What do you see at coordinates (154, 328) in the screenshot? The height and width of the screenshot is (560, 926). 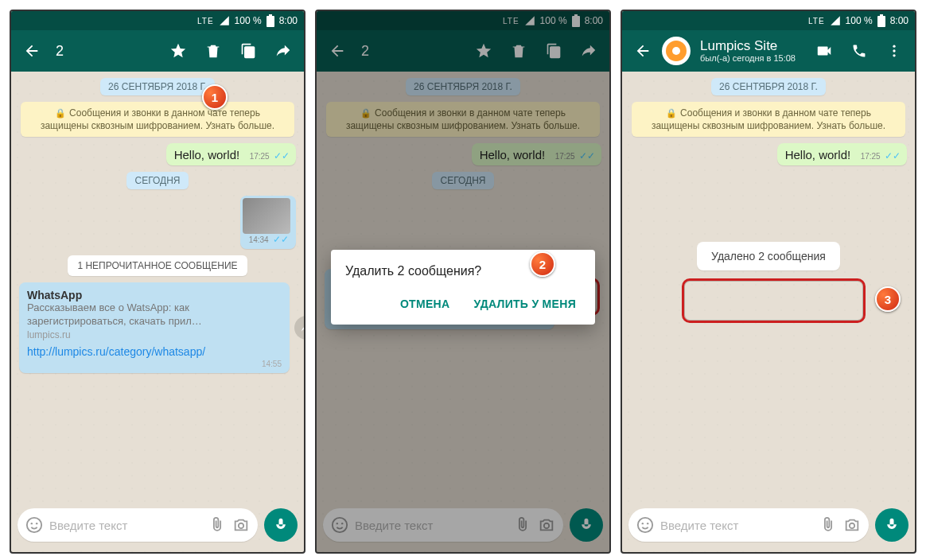 I see `message-in-link: WhatsApp Рассказываем все о WatsApp: как…` at bounding box center [154, 328].